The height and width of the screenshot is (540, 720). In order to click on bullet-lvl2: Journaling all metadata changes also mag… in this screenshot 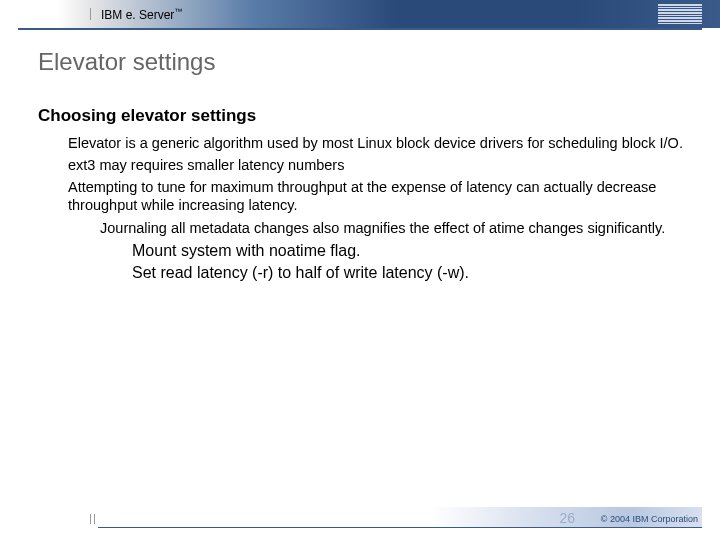, I will do `click(395, 228)`.